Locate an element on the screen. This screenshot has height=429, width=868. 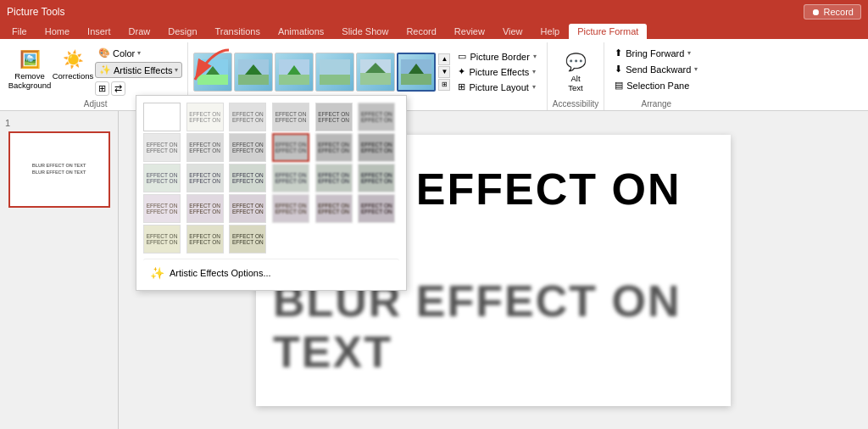
effect-19: EFFECT ONEFFECT ON is located at coordinates (205, 209).